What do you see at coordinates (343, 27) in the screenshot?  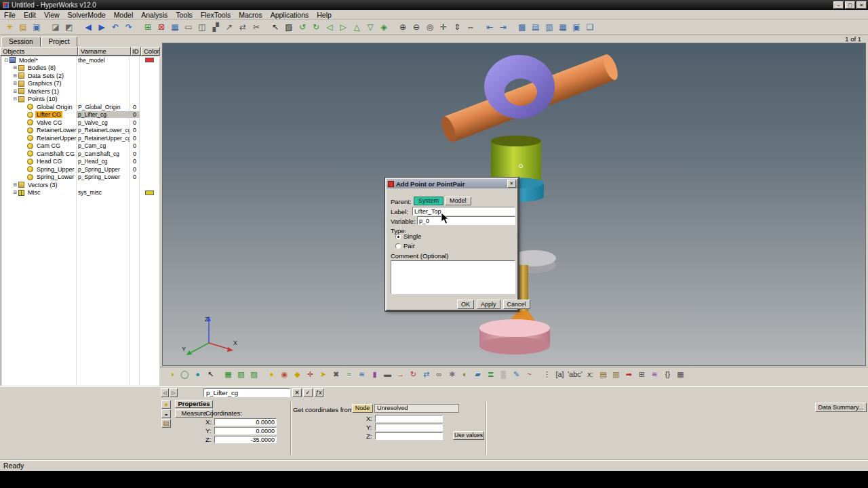 I see `view-right-icon: ▷` at bounding box center [343, 27].